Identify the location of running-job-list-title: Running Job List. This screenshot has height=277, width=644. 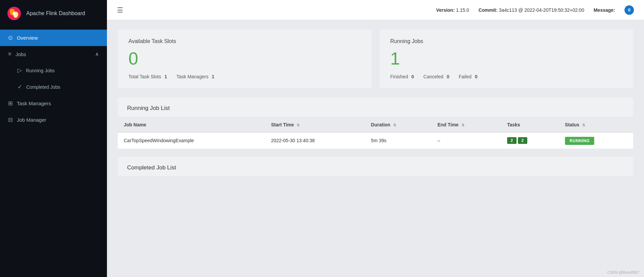
(375, 108).